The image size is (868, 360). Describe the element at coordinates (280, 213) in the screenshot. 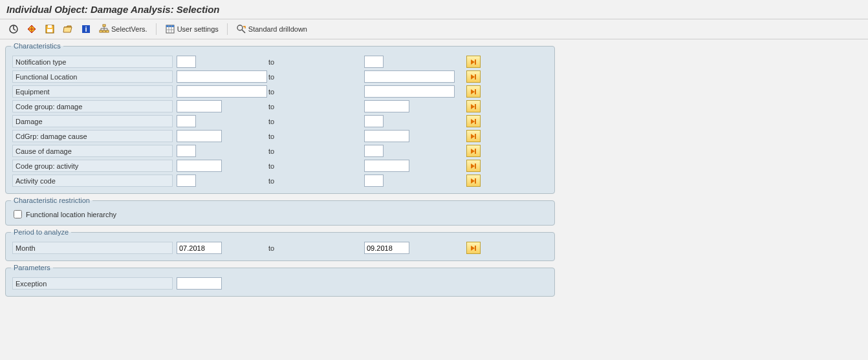

I see `restriction-panel: Characteristic restriction Functional lo…` at that location.